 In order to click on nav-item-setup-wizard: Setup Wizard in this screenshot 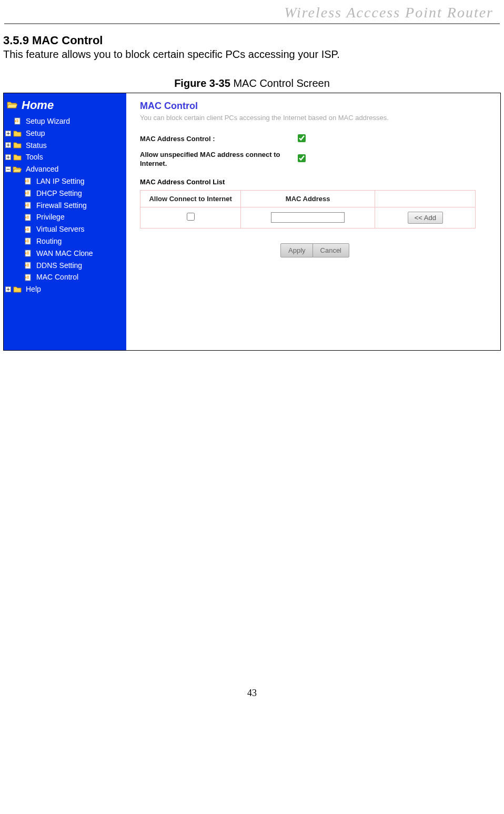, I will do `click(65, 121)`.